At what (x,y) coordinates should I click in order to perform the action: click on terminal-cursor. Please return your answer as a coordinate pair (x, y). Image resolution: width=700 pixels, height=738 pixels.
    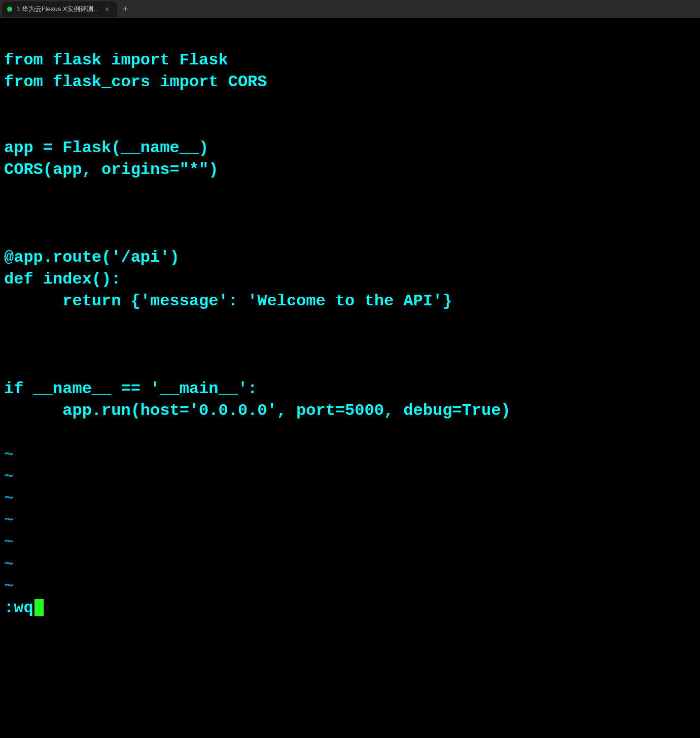
    Looking at the image, I should click on (39, 608).